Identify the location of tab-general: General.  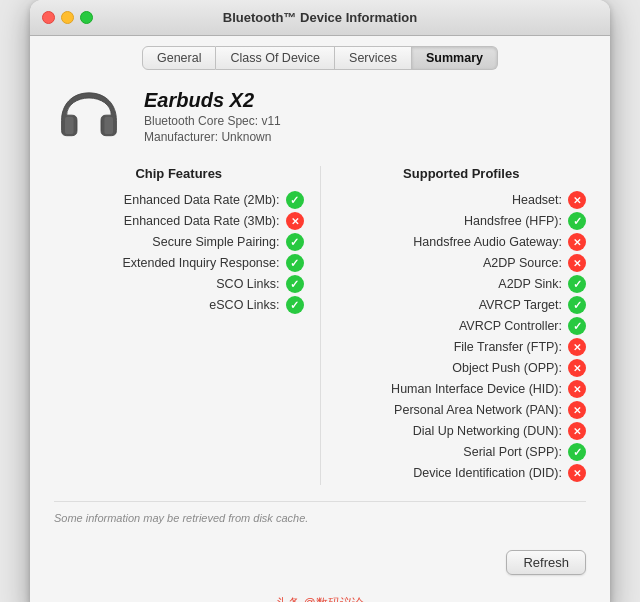
(179, 58).